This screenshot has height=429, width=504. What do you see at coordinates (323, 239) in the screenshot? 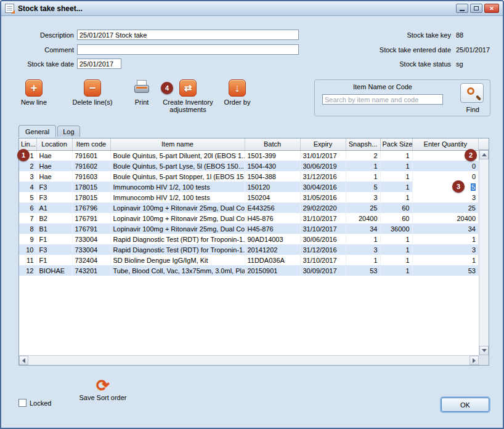
I see `table-cell: 30/06/2016` at bounding box center [323, 239].